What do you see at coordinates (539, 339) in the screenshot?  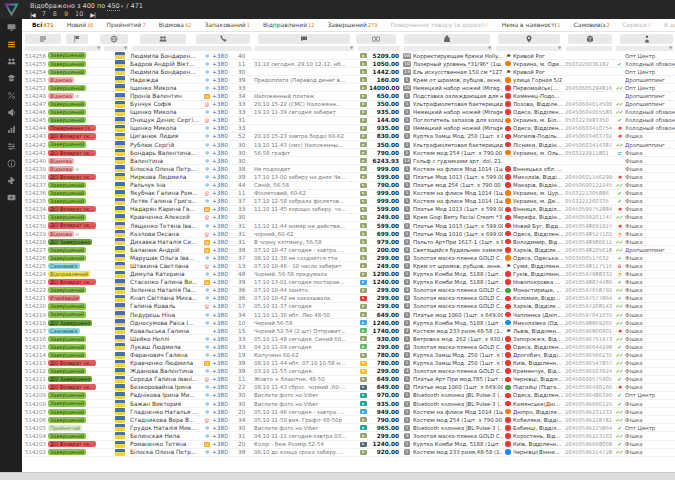 I see `delivery-address: Запоріжжя, Від...` at bounding box center [539, 339].